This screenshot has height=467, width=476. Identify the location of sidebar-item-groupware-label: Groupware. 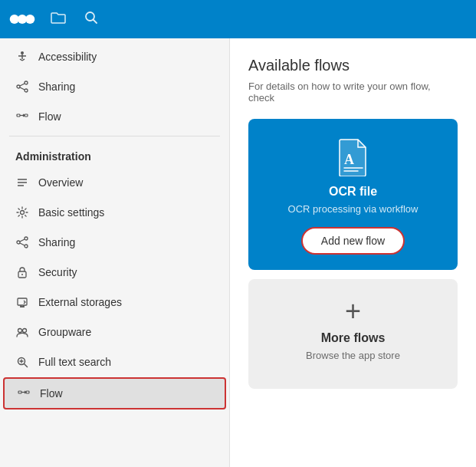
(64, 332).